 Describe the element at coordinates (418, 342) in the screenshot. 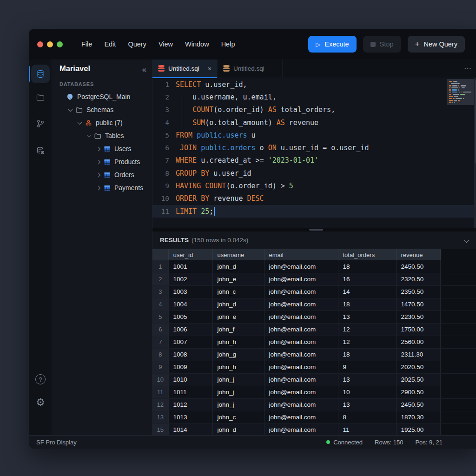

I see `cell-revenue: 2560.00` at that location.